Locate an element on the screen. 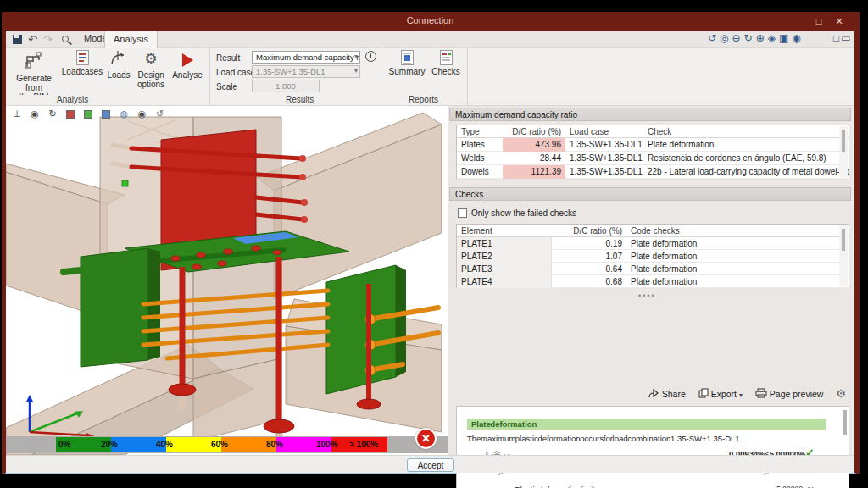 The height and width of the screenshot is (488, 868). design-options-button: ⚙ Design options is located at coordinates (151, 69).